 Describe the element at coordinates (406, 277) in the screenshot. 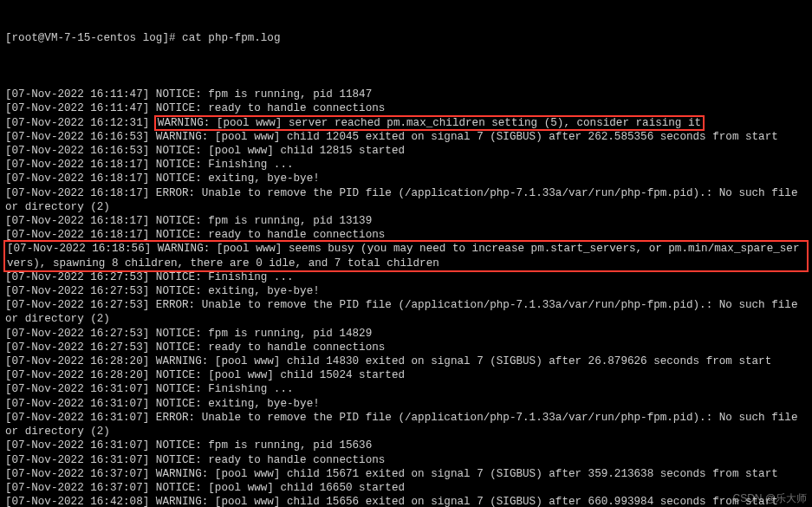

I see `log-line: [07-Nov-2022 16:27:53] NOTICE: Finishing…` at that location.